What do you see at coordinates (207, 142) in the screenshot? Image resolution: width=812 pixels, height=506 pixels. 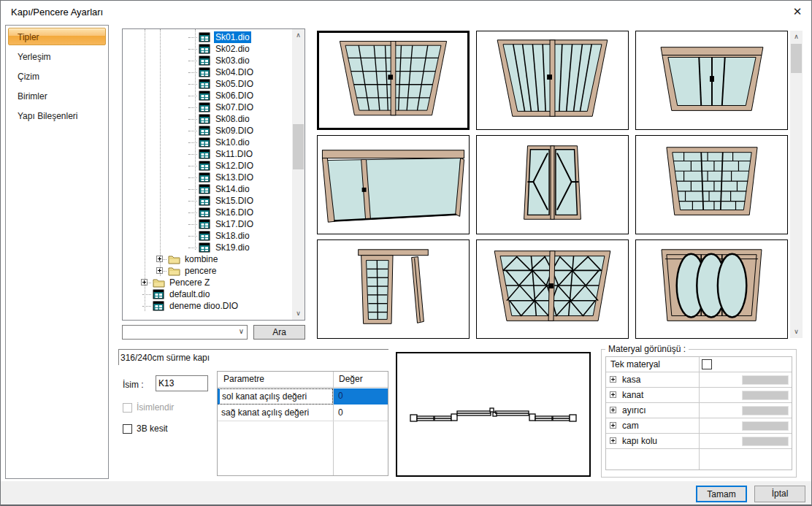 I see `tree-item-sk10-dio: Sk10.dio` at bounding box center [207, 142].